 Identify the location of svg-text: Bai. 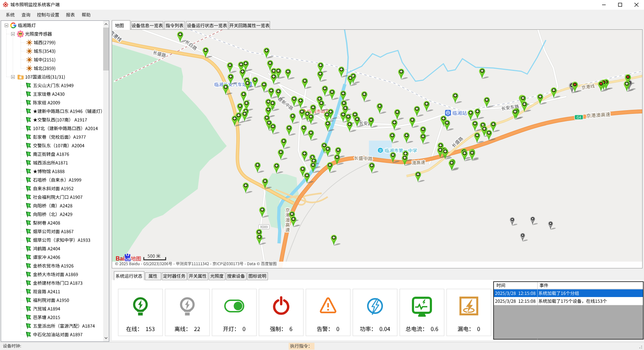
(120, 258).